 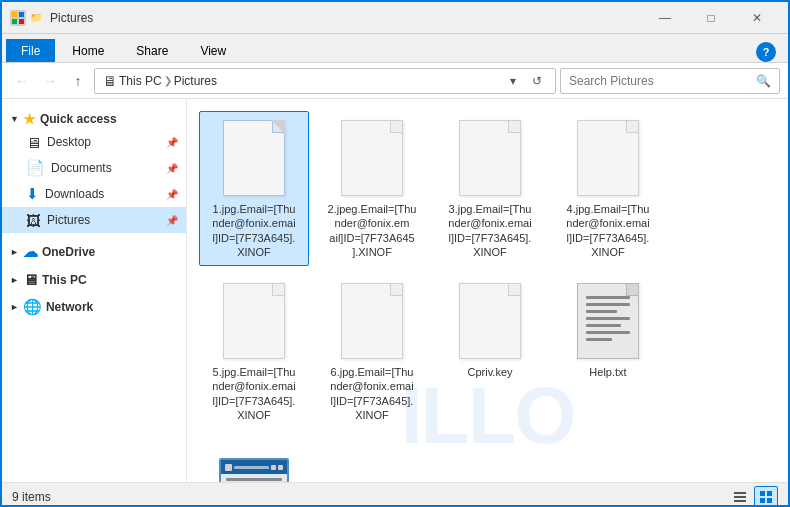 I want to click on downloads-icon: ⬇, so click(x=32, y=194).